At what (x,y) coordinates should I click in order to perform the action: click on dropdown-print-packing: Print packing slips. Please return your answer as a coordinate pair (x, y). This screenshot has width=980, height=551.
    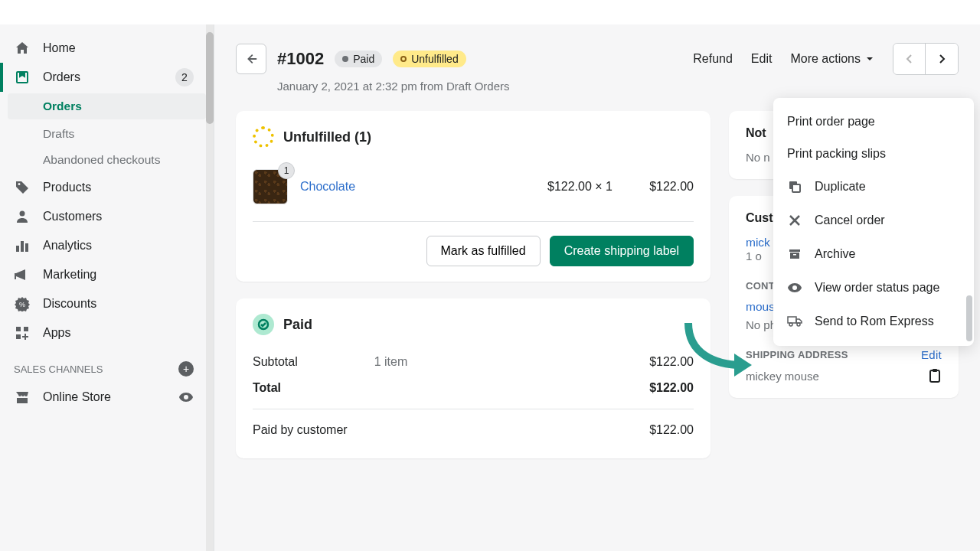
    Looking at the image, I should click on (874, 154).